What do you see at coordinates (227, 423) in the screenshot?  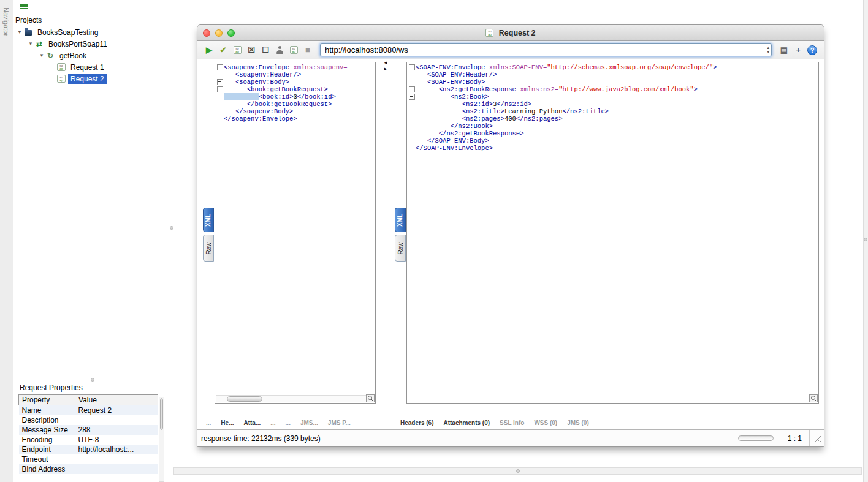 I see `tab-he: He...` at bounding box center [227, 423].